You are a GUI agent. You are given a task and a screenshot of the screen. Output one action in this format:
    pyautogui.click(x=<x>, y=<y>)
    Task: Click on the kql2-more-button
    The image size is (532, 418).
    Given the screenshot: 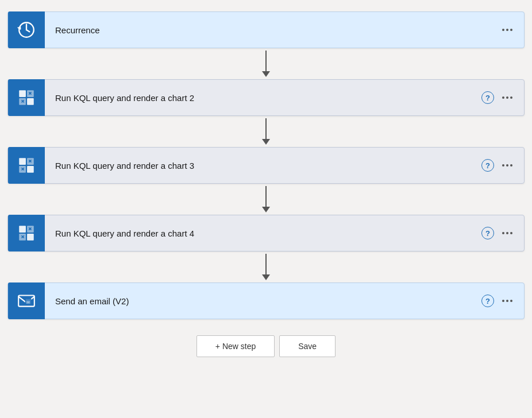 What is the action you would take?
    pyautogui.click(x=507, y=98)
    